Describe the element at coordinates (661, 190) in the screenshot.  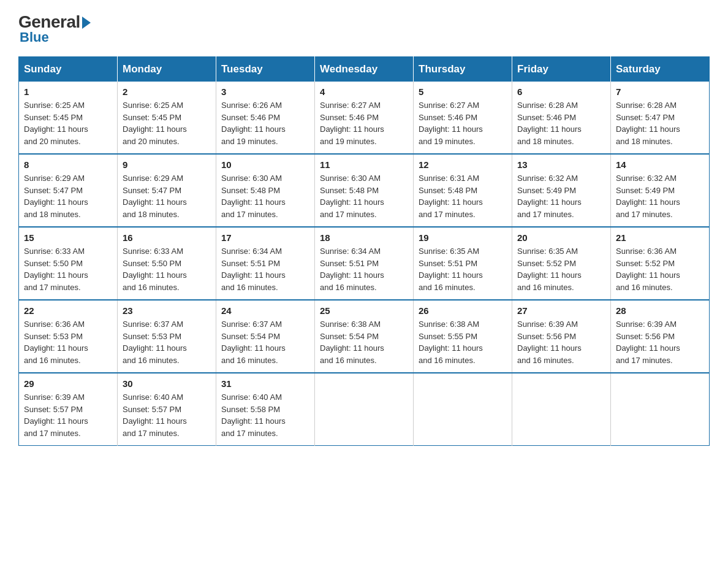
I see `calendar-day-cell: 14Sunrise: 6:32 AMSunset: 5:49 PMDayligh…` at that location.